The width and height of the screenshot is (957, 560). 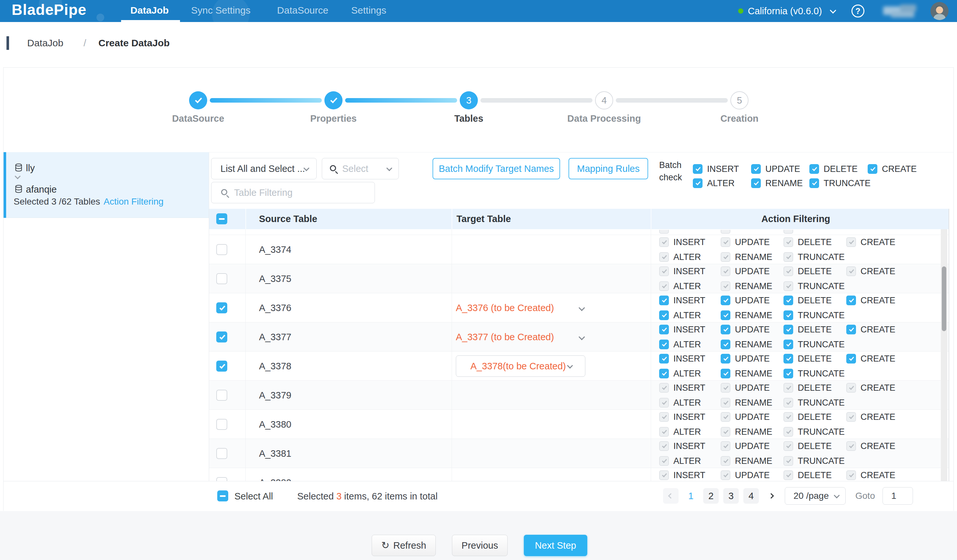 I want to click on batch-truncate-checkbox, so click(x=814, y=183).